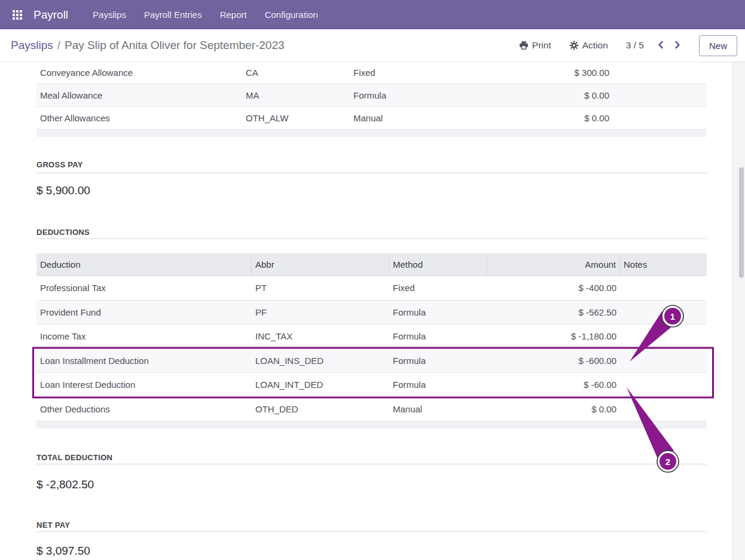 This screenshot has height=560, width=745. What do you see at coordinates (372, 96) in the screenshot?
I see `allowances-table: Conveyance Allowance CA Fixed $ 300.00 M…` at bounding box center [372, 96].